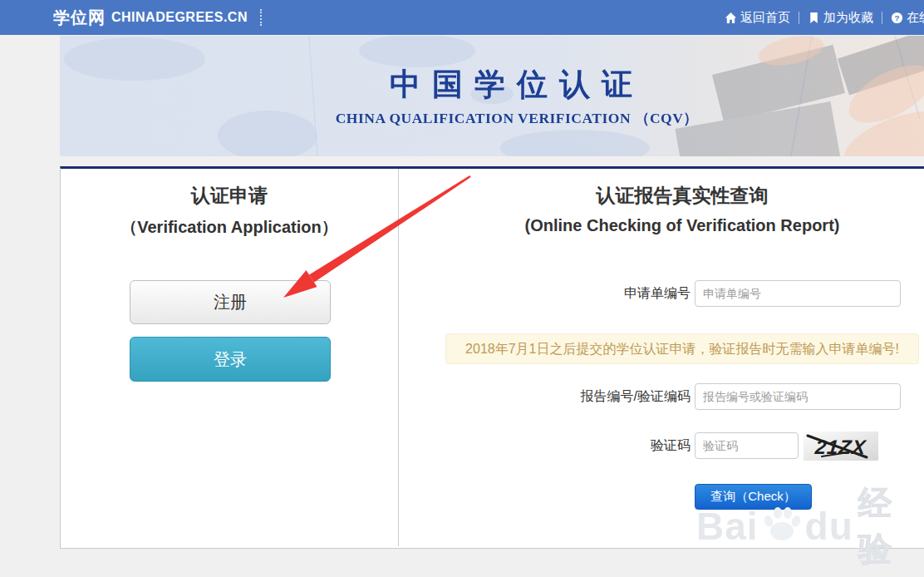 The width and height of the screenshot is (924, 577). What do you see at coordinates (661, 196) in the screenshot?
I see `right-heading-cn: 认证报告真实性查询` at bounding box center [661, 196].